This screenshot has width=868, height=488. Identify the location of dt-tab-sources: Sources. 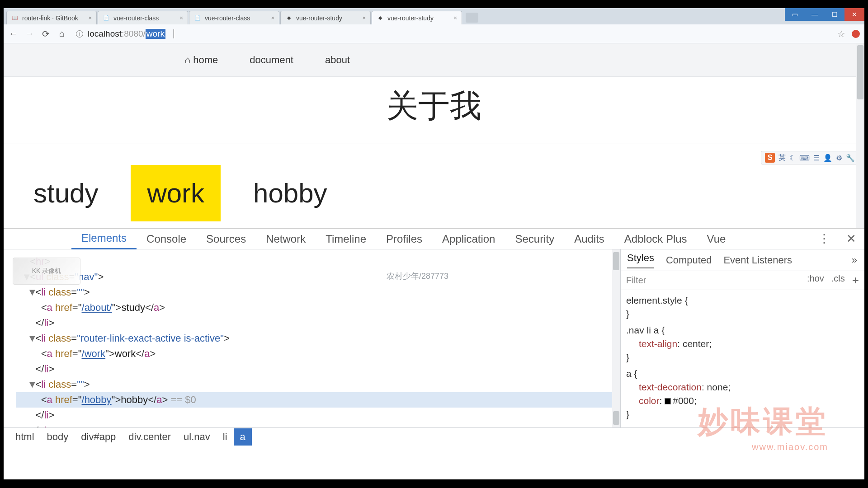
(226, 239).